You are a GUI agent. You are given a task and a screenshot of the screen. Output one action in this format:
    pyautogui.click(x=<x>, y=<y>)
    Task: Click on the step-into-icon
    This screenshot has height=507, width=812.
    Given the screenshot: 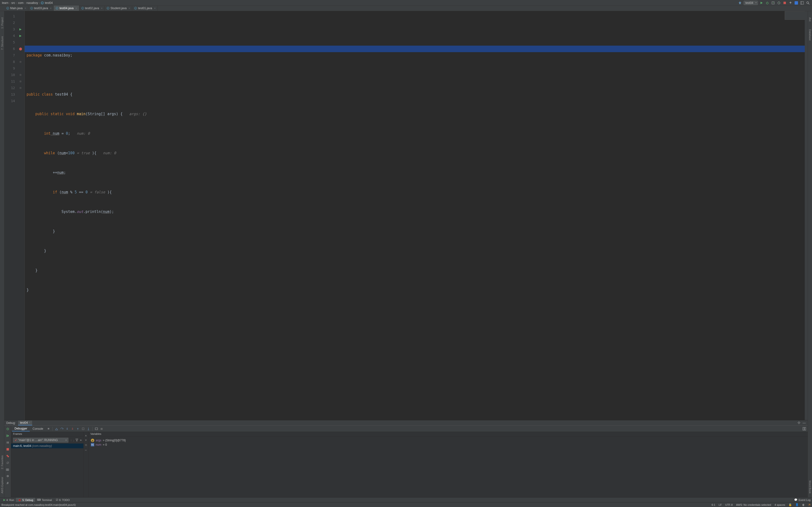 What is the action you would take?
    pyautogui.click(x=67, y=429)
    